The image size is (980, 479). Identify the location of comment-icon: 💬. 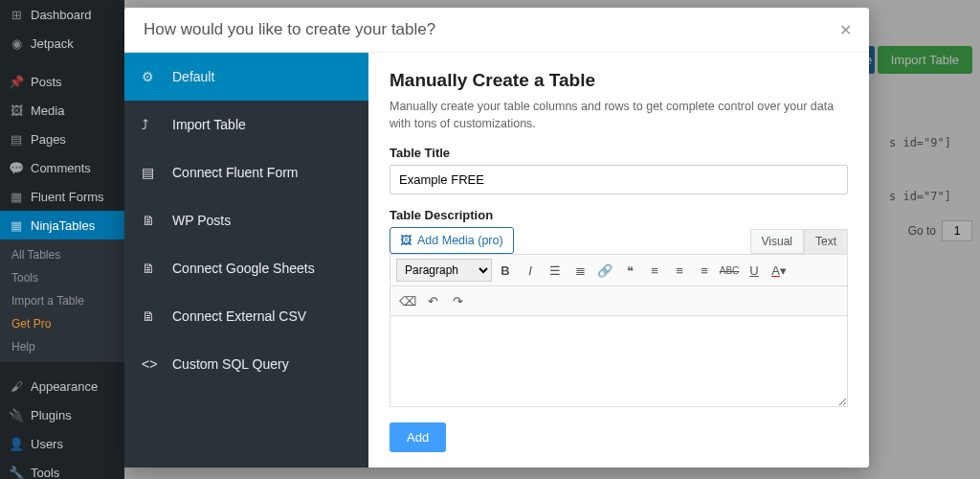
(16, 168).